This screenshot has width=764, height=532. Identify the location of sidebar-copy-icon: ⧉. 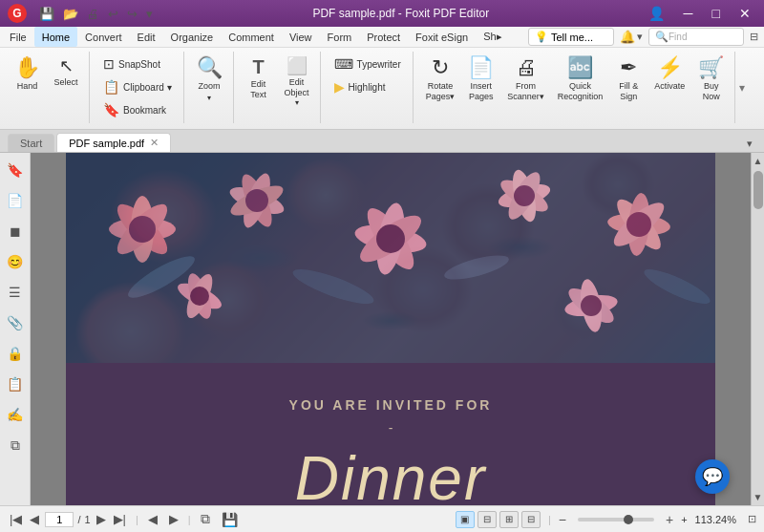
(15, 445).